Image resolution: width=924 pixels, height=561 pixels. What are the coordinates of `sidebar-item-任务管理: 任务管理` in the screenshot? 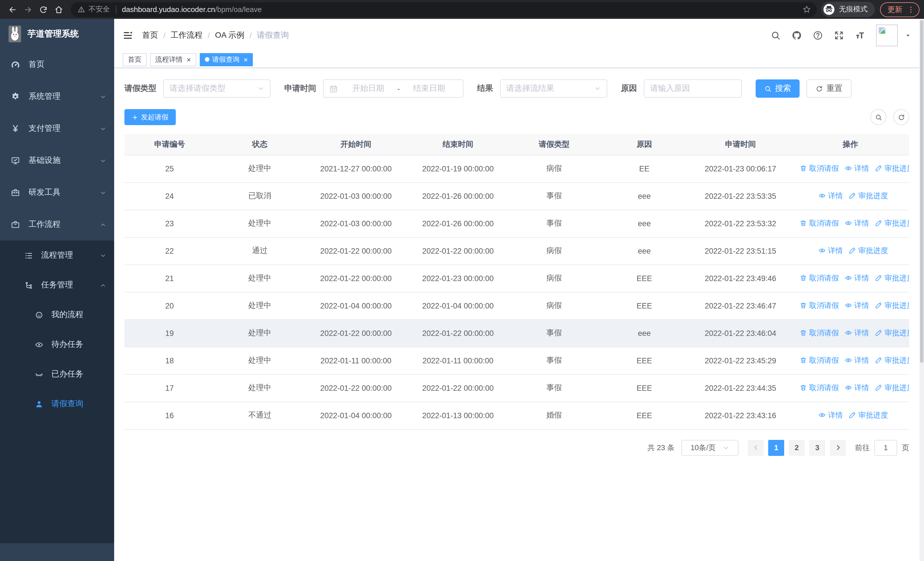 It's located at (57, 285).